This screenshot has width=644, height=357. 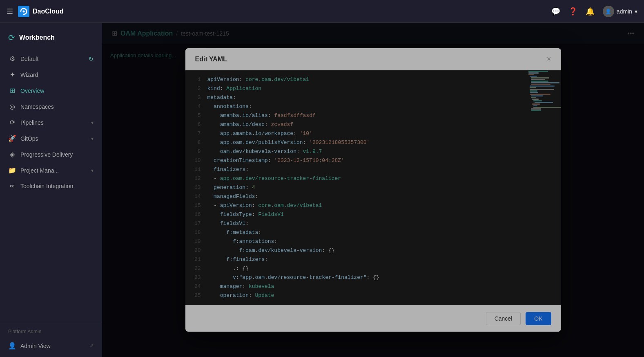 I want to click on code-line: apiVersion: core.oam.dev/v1beta1, so click(x=368, y=80).